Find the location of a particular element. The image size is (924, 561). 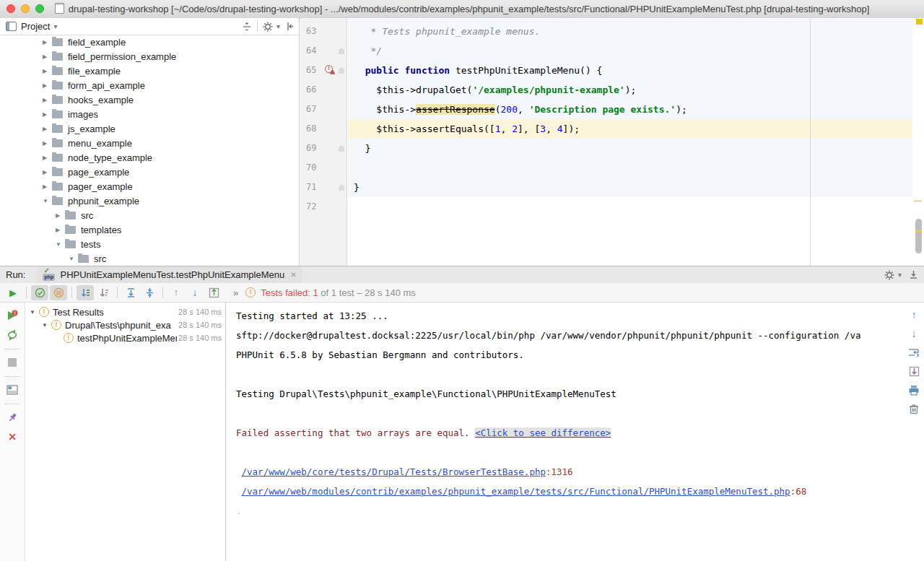

header-separator is located at coordinates (257, 27).